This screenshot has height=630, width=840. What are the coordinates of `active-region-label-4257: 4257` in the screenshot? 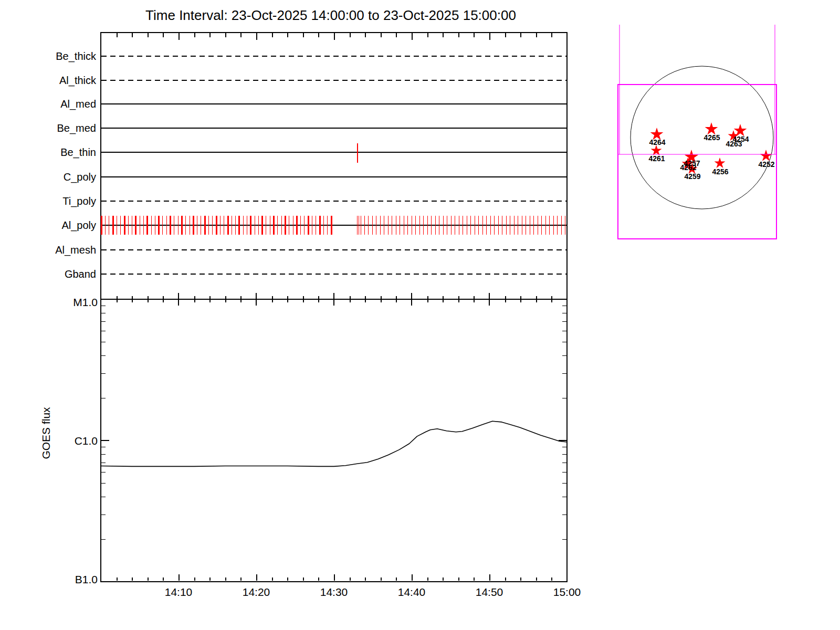 It's located at (692, 163).